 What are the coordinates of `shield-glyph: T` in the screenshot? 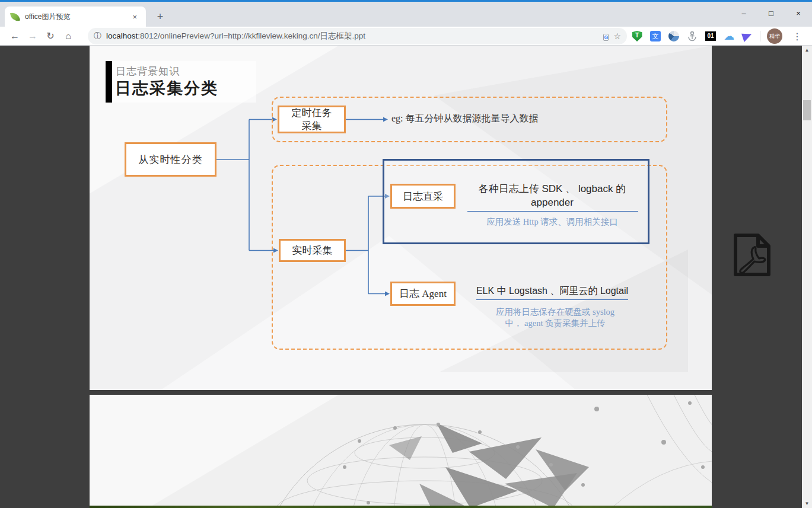 It's located at (637, 36).